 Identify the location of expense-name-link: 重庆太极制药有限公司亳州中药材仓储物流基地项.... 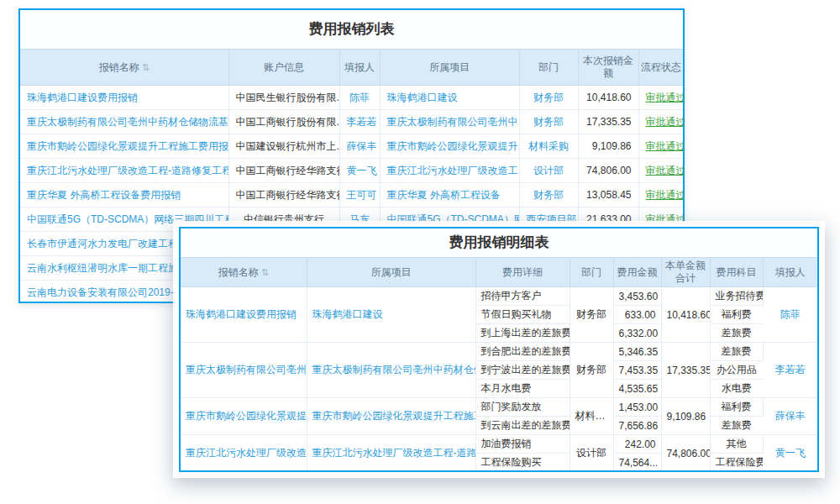
(124, 123).